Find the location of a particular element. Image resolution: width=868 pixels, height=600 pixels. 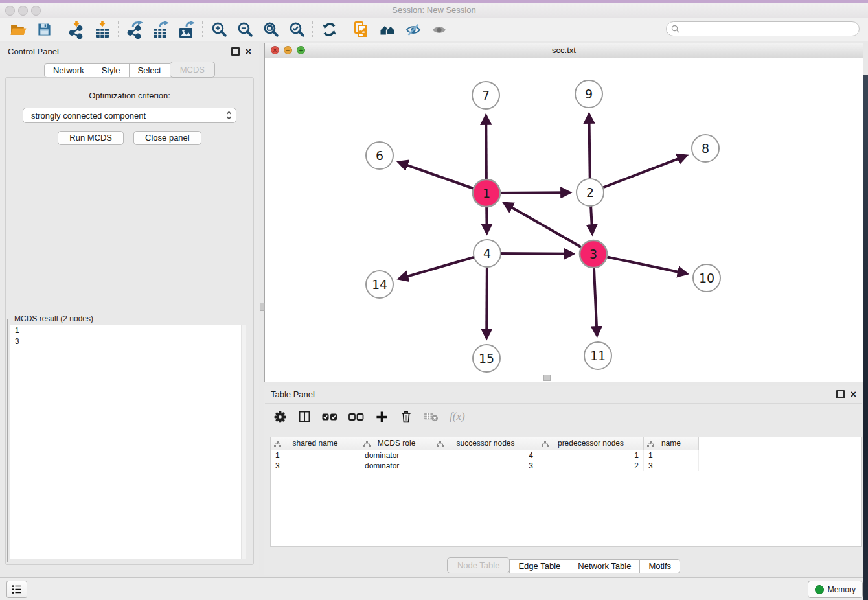

open-session-button is located at coordinates (18, 30).